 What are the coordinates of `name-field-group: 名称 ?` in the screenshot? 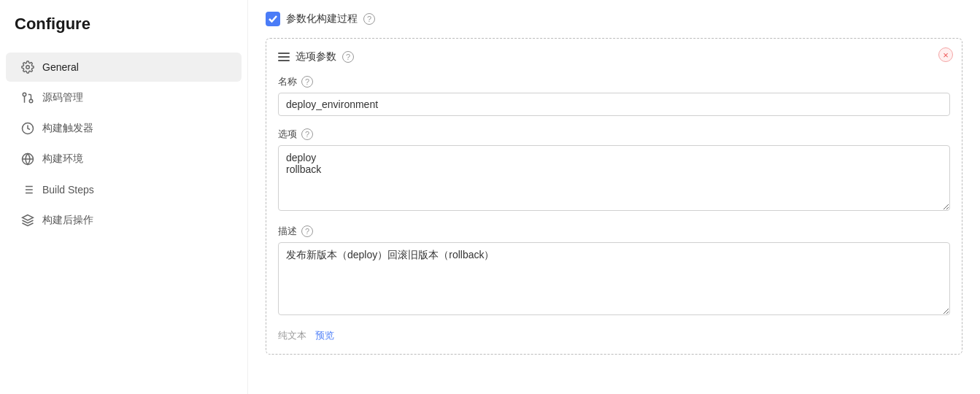 It's located at (614, 96).